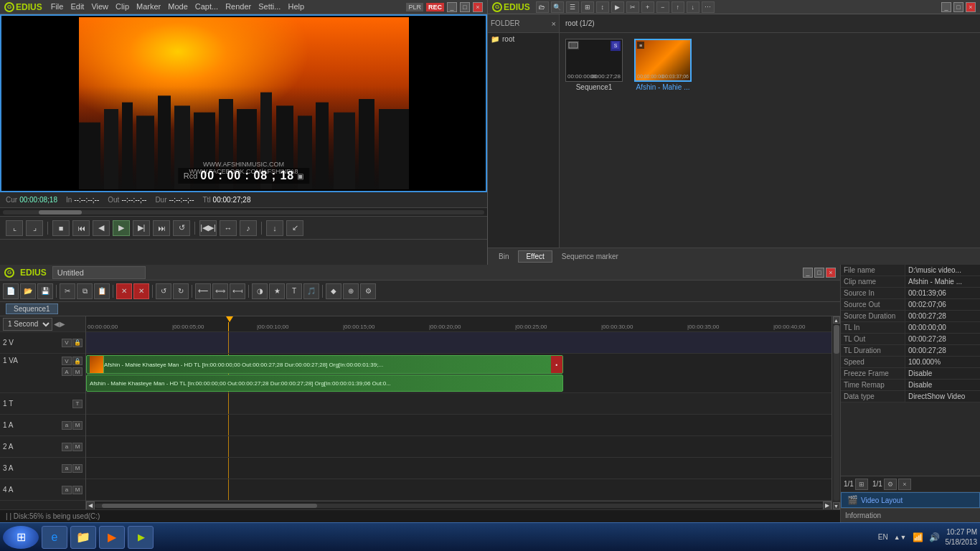 The height and width of the screenshot is (551, 980). I want to click on audio-clip: Afshin - Mahie Khasteye Man - HD TL [In:…, so click(324, 383).